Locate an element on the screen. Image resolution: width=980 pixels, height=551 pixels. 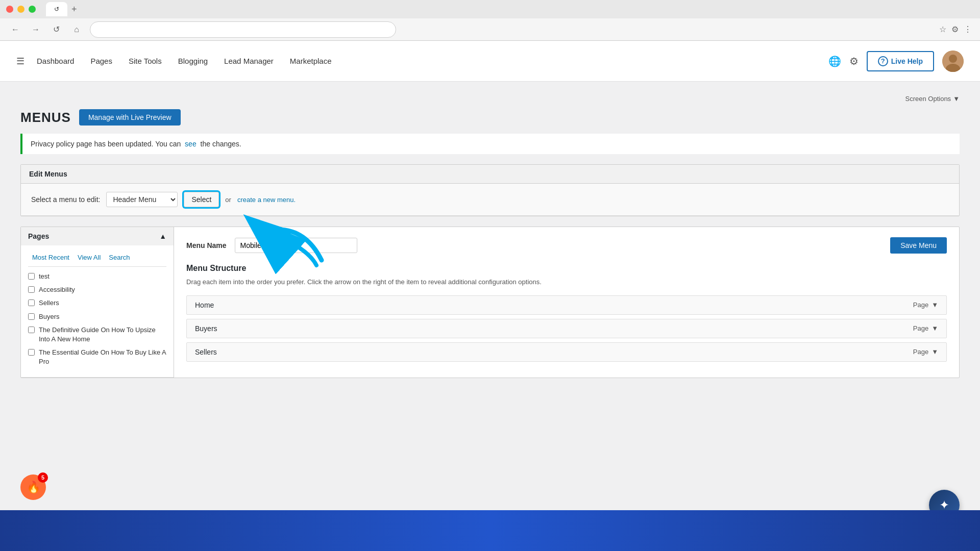
app-header: ☰ Dashboard Pages Site Tools Blogging Le… is located at coordinates (490, 61).